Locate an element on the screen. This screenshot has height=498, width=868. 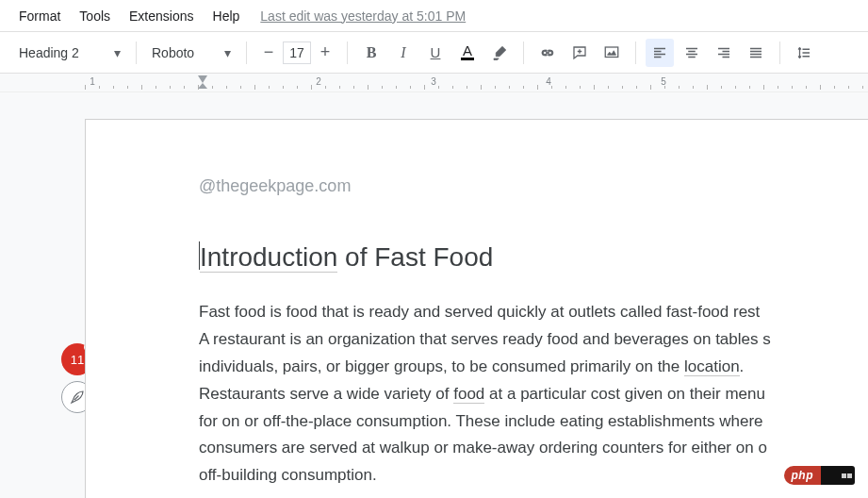
horizontal-ruler: 1 2 3 4 5 is located at coordinates (477, 83).